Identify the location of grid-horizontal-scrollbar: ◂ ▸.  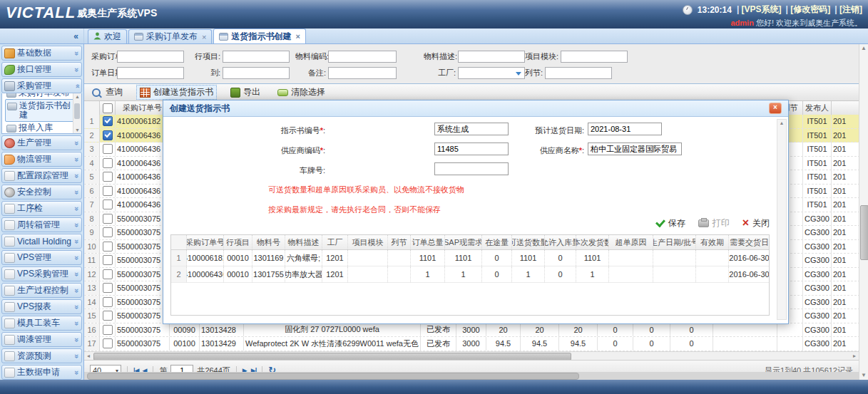
(471, 356).